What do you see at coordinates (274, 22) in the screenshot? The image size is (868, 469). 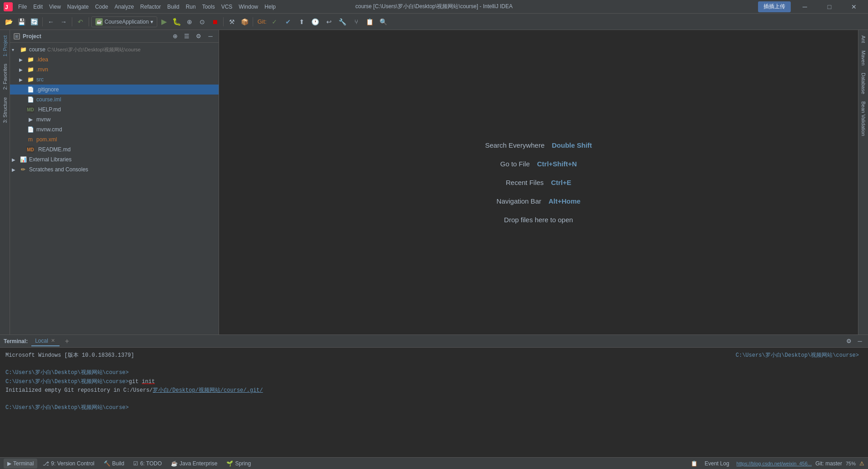 I see `git-update-button: ✓` at bounding box center [274, 22].